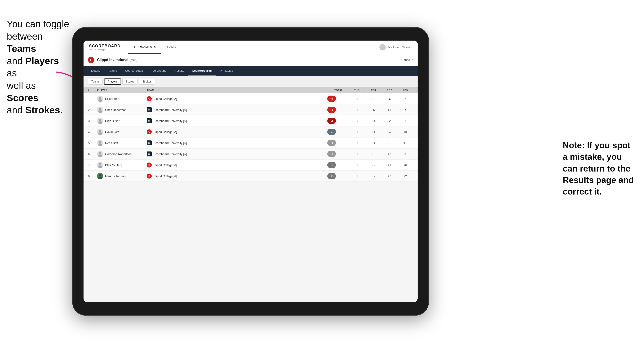 This screenshot has width=644, height=346. Describe the element at coordinates (92, 99) in the screenshot. I see `rank: 1` at that location.